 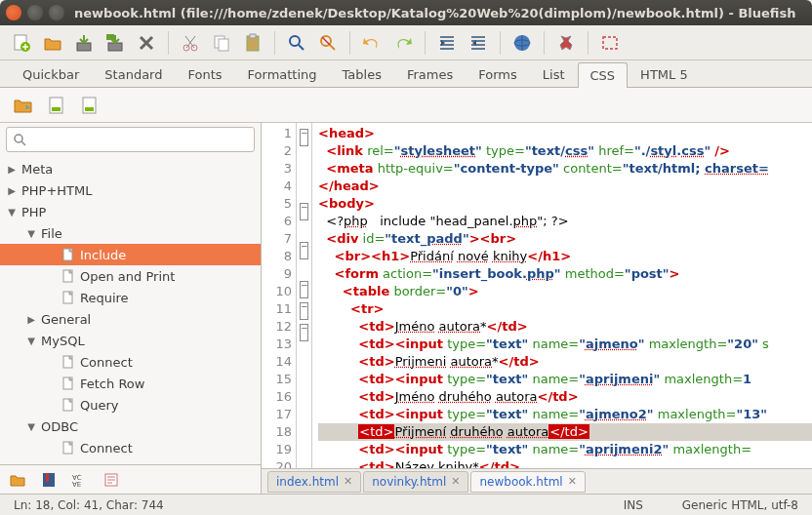 What do you see at coordinates (190, 43) in the screenshot?
I see `cut-icon` at bounding box center [190, 43].